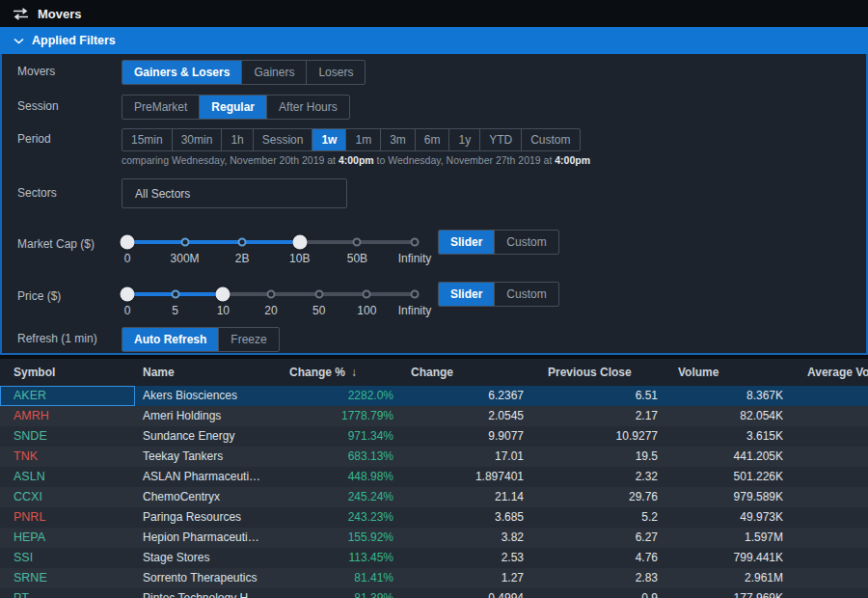 The image size is (868, 598). What do you see at coordinates (434, 593) in the screenshot?
I see `table-row-pt: PTPintec Technology H…81.39%0.49940.9177…` at bounding box center [434, 593].